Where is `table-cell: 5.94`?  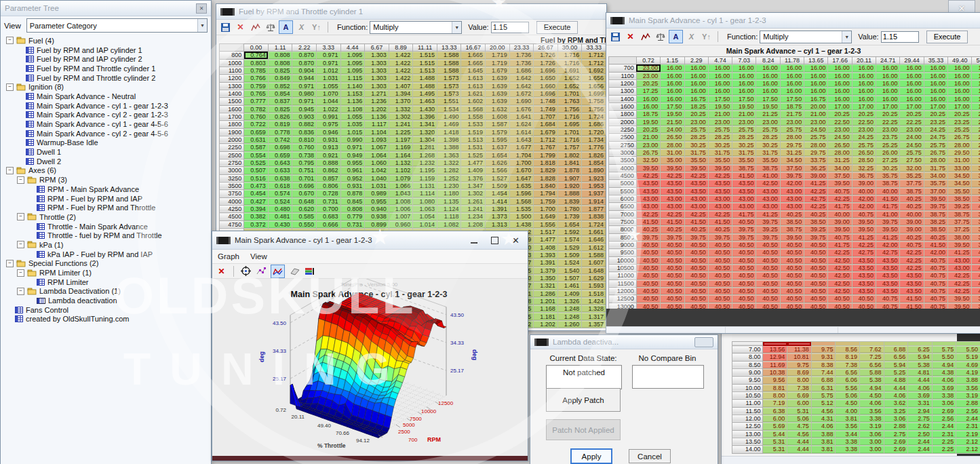 table-cell: 5.94 is located at coordinates (896, 365).